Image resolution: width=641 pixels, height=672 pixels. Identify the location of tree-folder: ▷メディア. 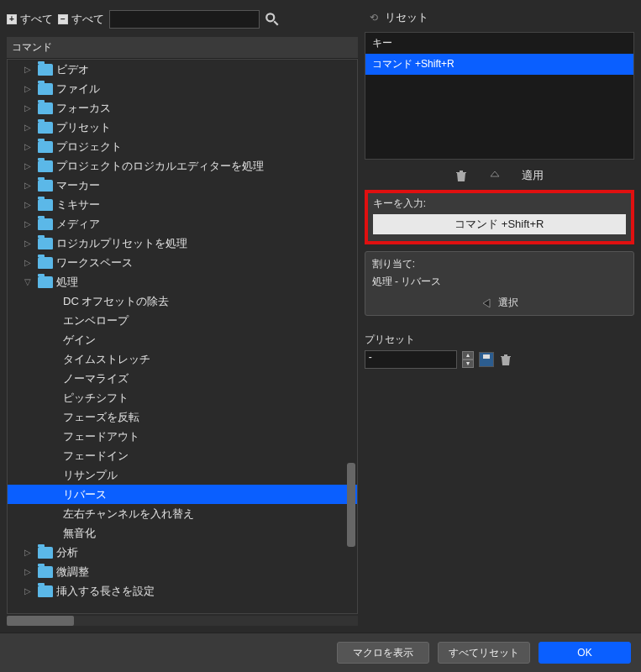
(182, 223).